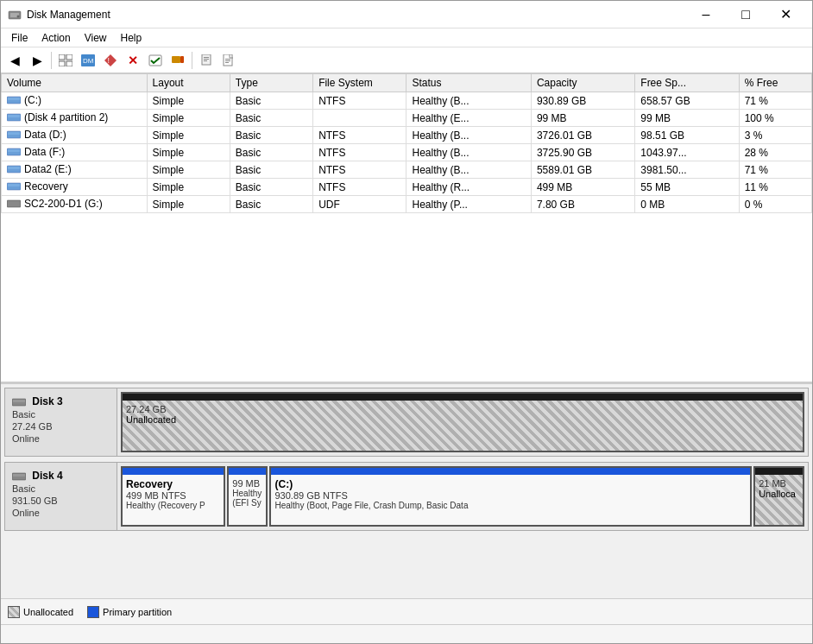 The image size is (813, 644). Describe the element at coordinates (407, 118) in the screenshot. I see `table-row: (Disk 4 partition 2) Simple Basic Health…` at that location.